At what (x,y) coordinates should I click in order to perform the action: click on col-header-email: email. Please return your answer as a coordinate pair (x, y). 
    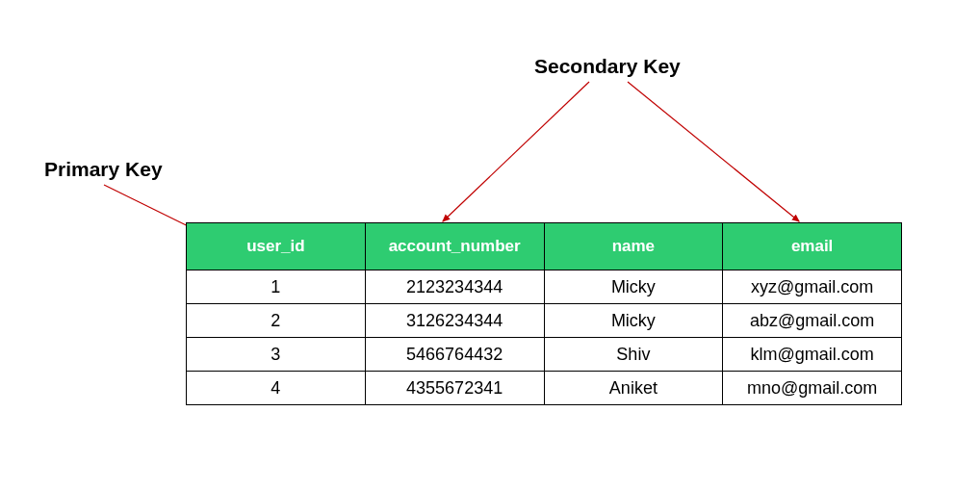
    Looking at the image, I should click on (812, 246).